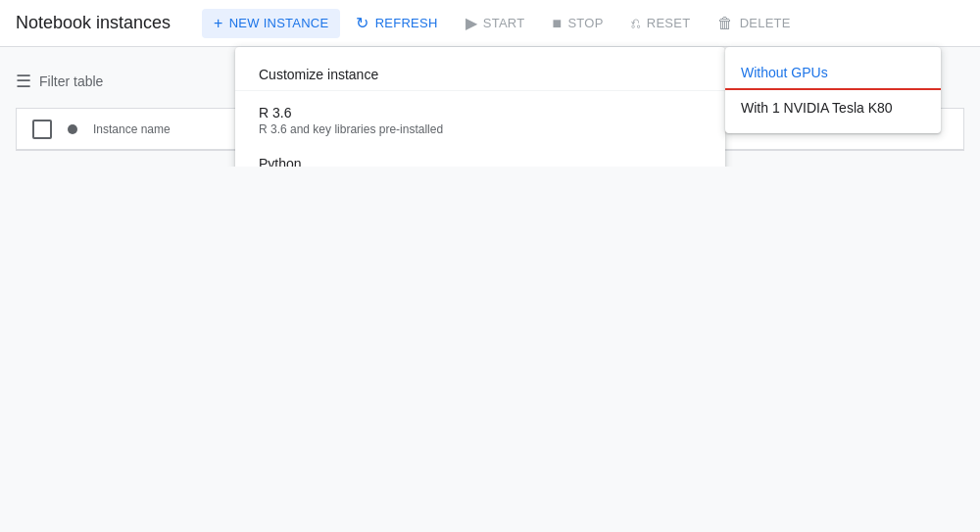  I want to click on submenu-items: Without GPUsWith 1 NVIDIA Tesla K80, so click(833, 90).